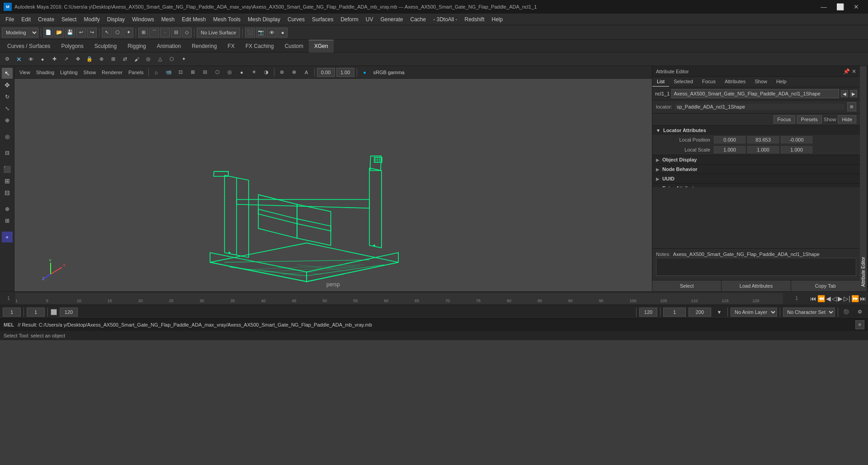  What do you see at coordinates (797, 150) in the screenshot?
I see `local-scale-z` at bounding box center [797, 150].